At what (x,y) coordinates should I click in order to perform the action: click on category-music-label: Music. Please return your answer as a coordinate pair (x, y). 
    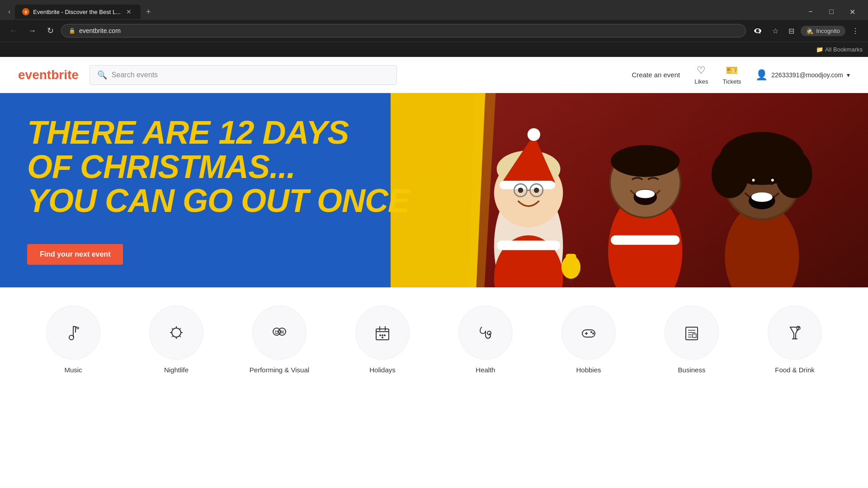
    Looking at the image, I should click on (73, 370).